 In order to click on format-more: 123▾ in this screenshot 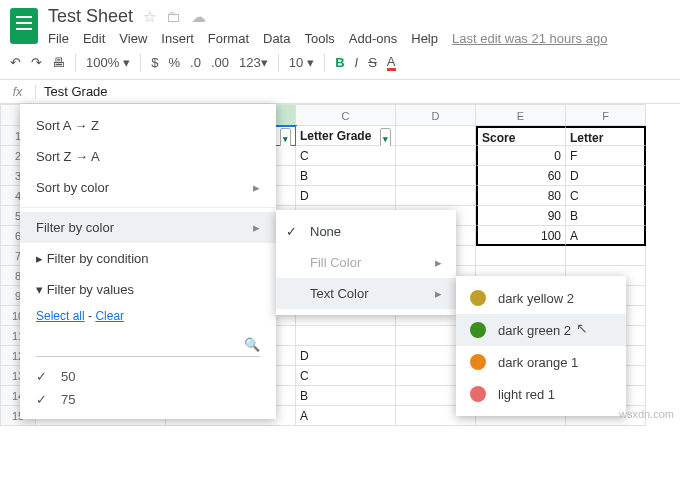, I will do `click(254, 62)`.